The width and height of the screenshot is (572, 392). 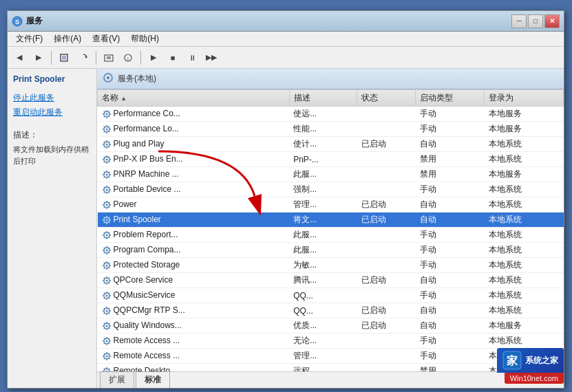 What do you see at coordinates (38, 113) in the screenshot?
I see `restart-service-link: 重启动此服务` at bounding box center [38, 113].